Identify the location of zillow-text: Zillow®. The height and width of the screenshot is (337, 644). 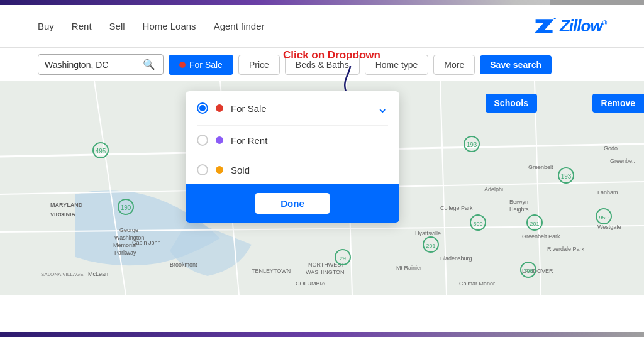
(583, 26).